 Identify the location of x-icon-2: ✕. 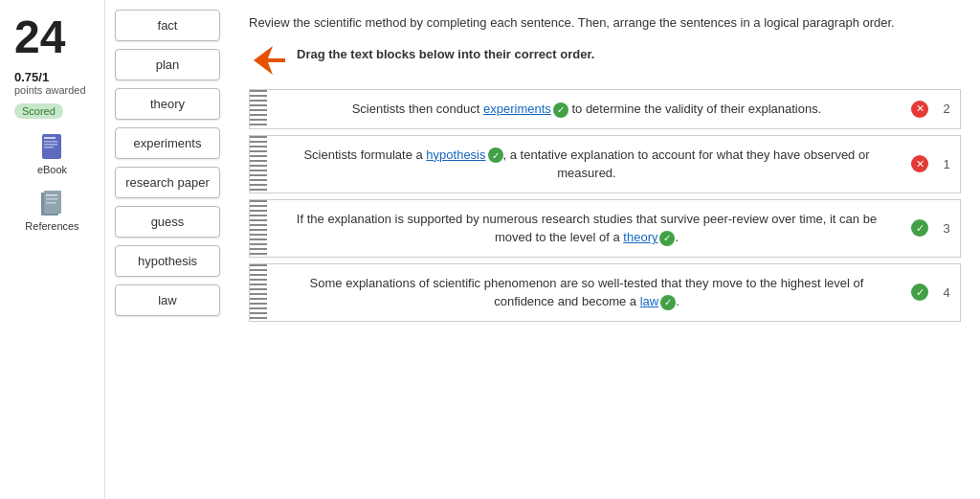
(920, 164).